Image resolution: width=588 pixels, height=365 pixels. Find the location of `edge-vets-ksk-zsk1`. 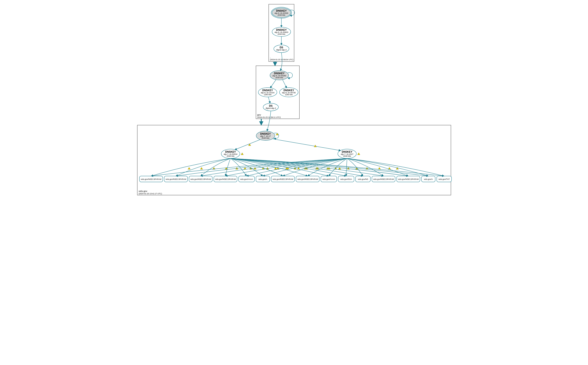

edge-vets-ksk-zsk1 is located at coordinates (247, 145).